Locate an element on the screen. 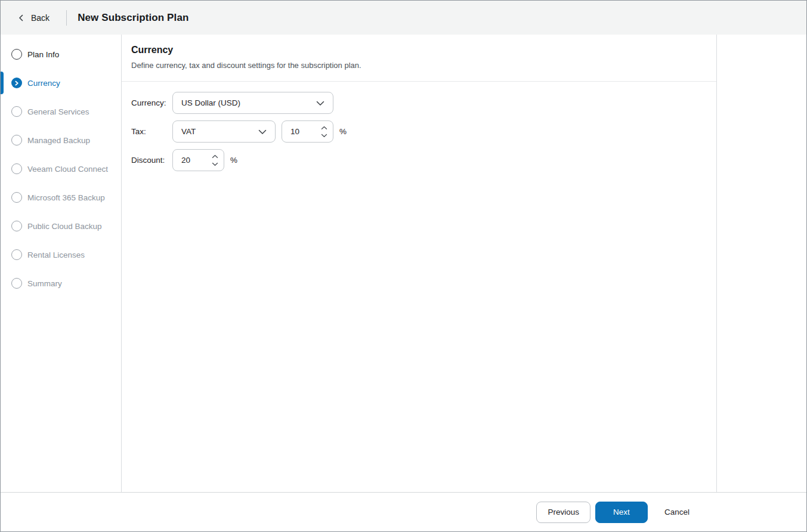 This screenshot has height=532, width=807. tax-percent-sign: % is located at coordinates (343, 131).